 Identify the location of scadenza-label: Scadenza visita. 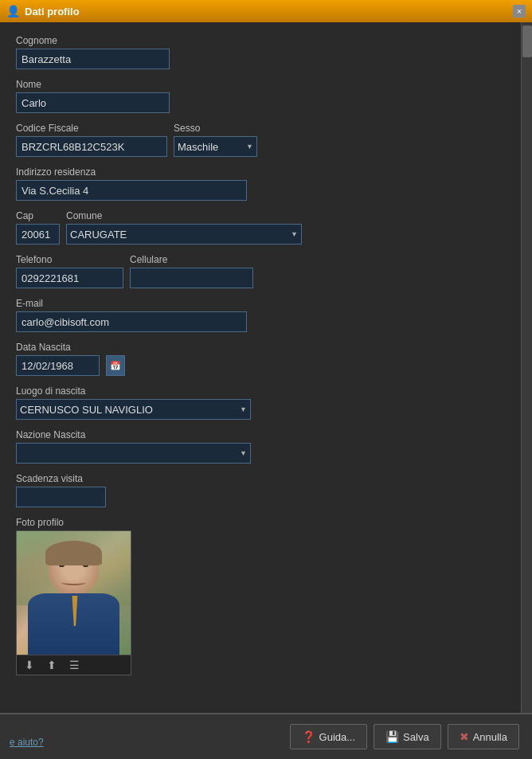
(263, 479).